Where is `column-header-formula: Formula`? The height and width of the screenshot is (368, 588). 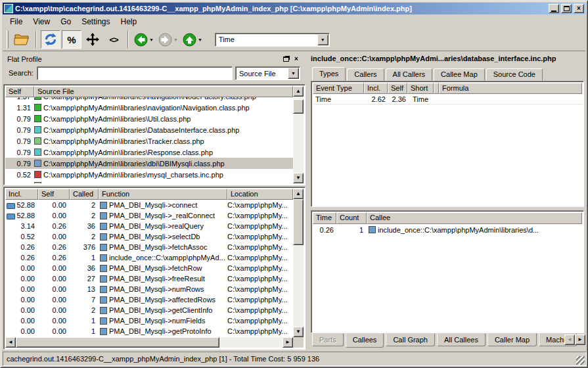 column-header-formula: Formula is located at coordinates (510, 88).